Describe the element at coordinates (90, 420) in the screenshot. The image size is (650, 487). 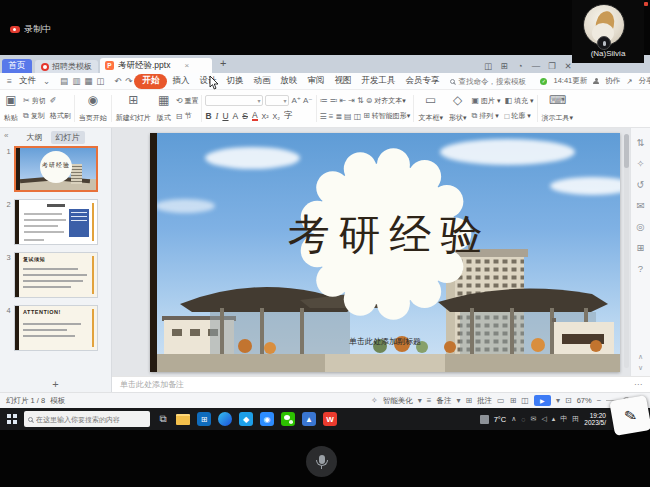
I see `taskbar-search-input` at that location.